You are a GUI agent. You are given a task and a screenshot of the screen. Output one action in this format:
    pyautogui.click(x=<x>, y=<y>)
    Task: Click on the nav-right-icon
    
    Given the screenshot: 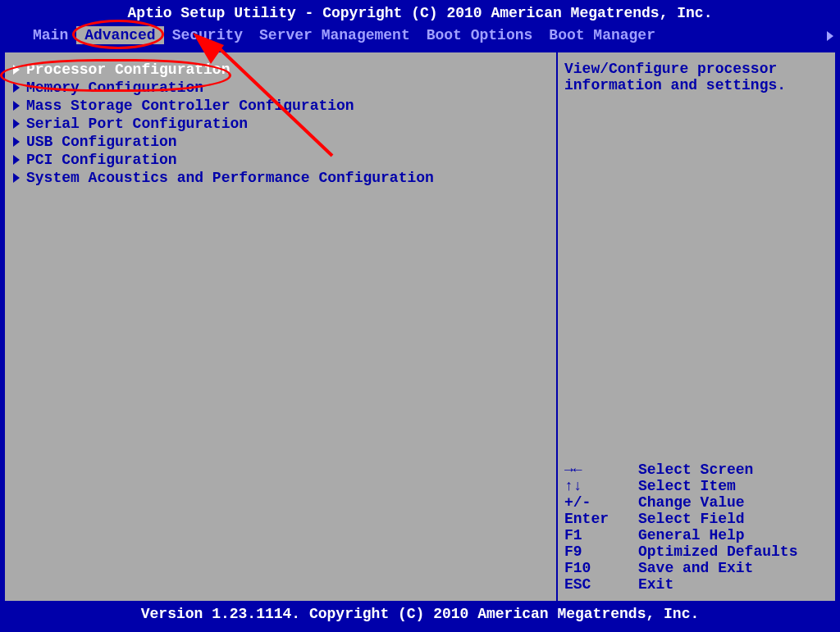 What is the action you would take?
    pyautogui.click(x=830, y=36)
    